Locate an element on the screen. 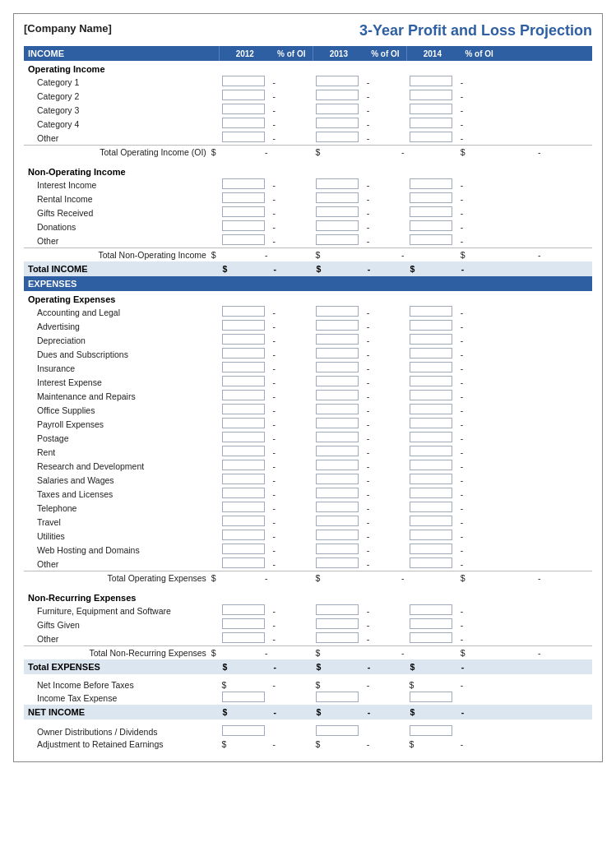 The image size is (616, 842). adjustment-row: Adjustment to Retained Earnings $ - $ - … is located at coordinates (308, 744).